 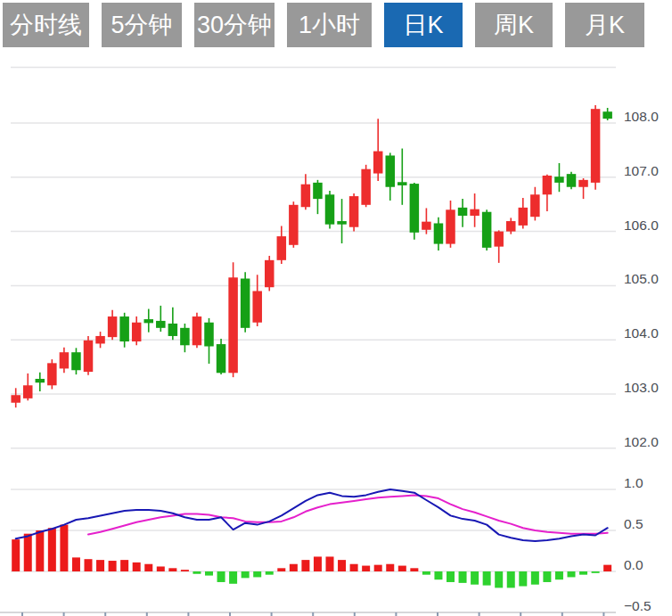 I want to click on macd-axis-label: 0.0, so click(x=634, y=565).